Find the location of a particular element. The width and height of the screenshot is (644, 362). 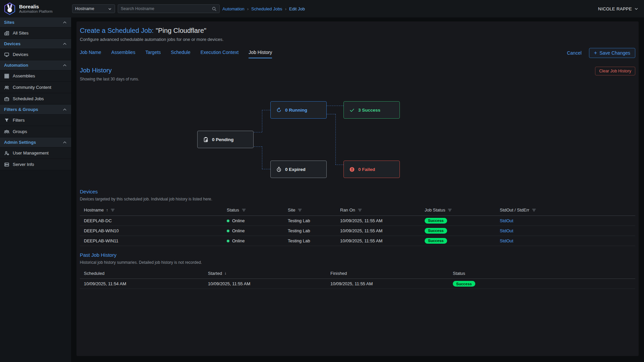

brand-title: Borealis is located at coordinates (36, 7).